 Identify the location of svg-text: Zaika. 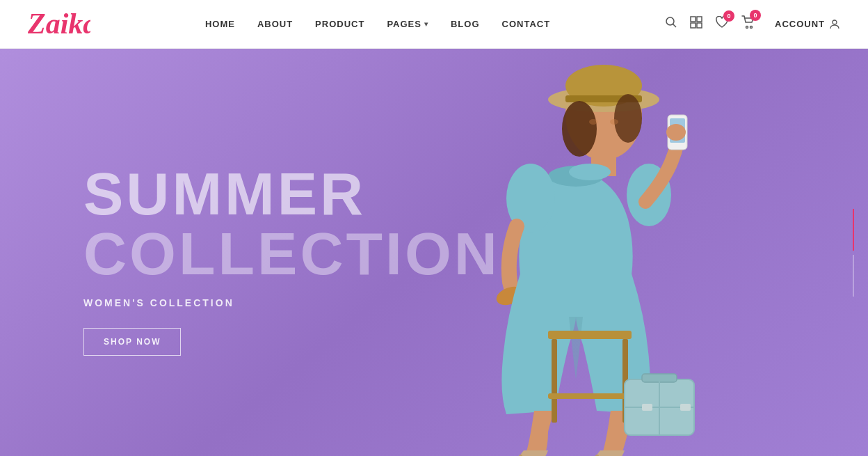
(59, 24).